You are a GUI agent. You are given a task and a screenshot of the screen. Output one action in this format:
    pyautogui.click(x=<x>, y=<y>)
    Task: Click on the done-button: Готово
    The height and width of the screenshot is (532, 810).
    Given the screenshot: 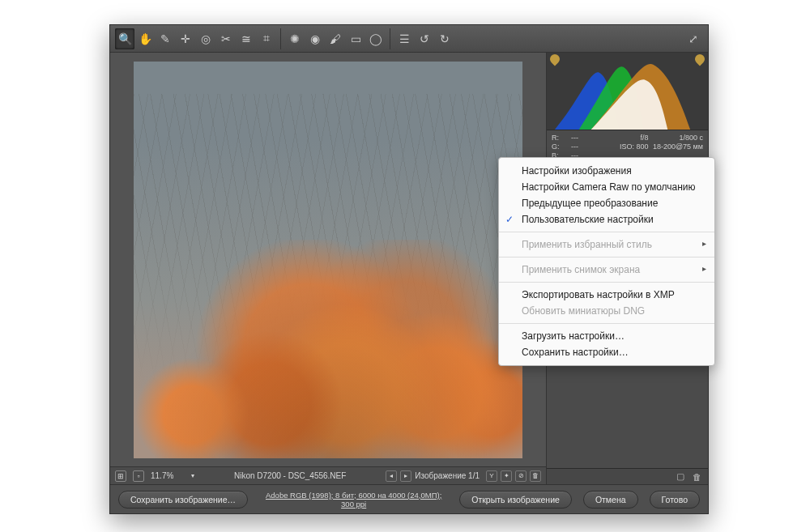 What is the action you would take?
    pyautogui.click(x=675, y=500)
    